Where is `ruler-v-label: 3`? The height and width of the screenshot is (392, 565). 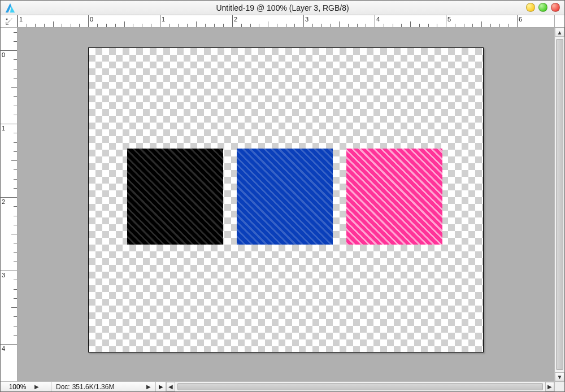 ruler-v-label: 3 is located at coordinates (3, 275).